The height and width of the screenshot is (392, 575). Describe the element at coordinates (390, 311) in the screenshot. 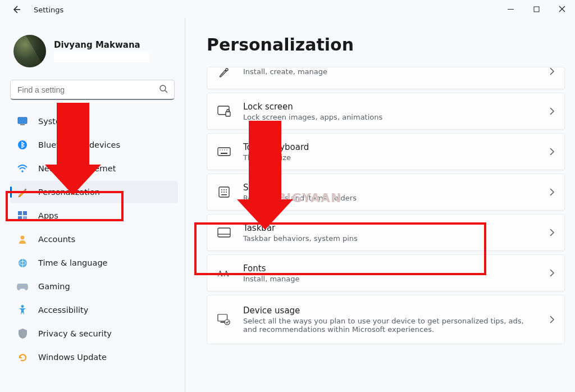

I see `card-title: Device usage` at that location.